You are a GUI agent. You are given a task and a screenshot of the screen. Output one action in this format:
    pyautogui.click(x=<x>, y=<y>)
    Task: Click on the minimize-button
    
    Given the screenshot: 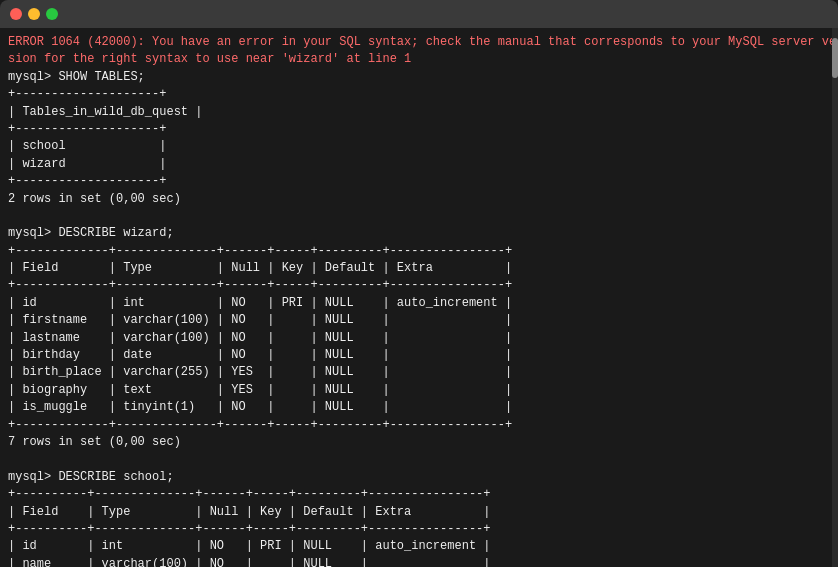 What is the action you would take?
    pyautogui.click(x=34, y=14)
    